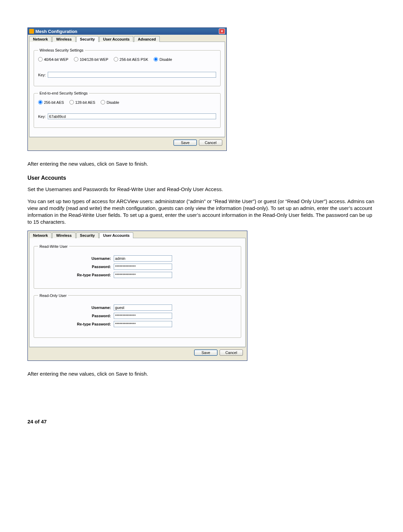  What do you see at coordinates (137, 292) in the screenshot?
I see `user-accounts-panel: Read-Write User Username: Password: Re-t…` at bounding box center [137, 292].